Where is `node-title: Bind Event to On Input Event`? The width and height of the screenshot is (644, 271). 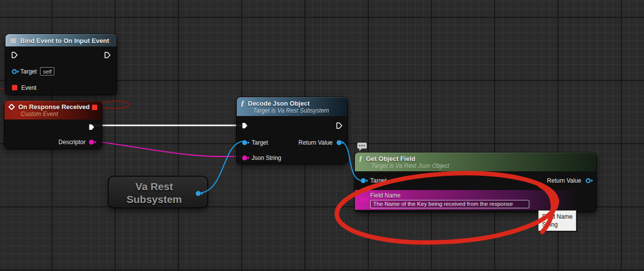 node-title: Bind Event to On Input Event is located at coordinates (65, 40).